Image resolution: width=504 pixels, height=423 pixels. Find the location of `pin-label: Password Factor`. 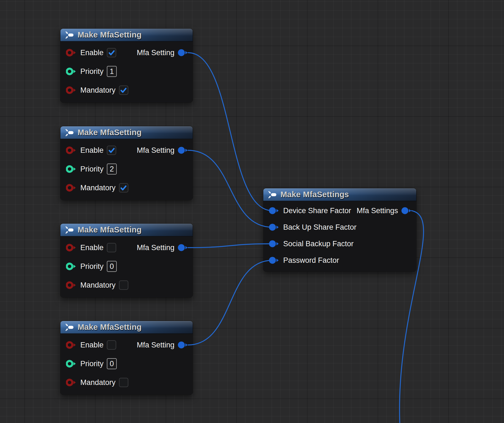

pin-label: Password Factor is located at coordinates (311, 260).